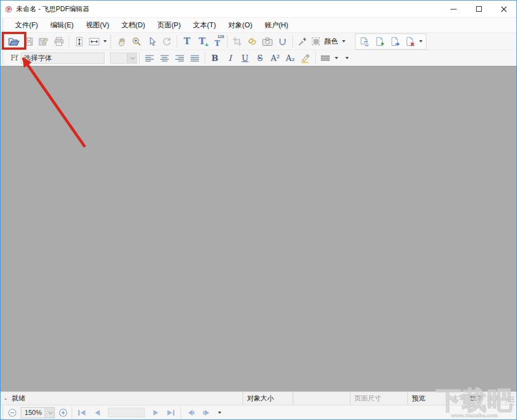 This screenshot has height=420, width=517. I want to click on toolbar2-gripper, so click(3, 58).